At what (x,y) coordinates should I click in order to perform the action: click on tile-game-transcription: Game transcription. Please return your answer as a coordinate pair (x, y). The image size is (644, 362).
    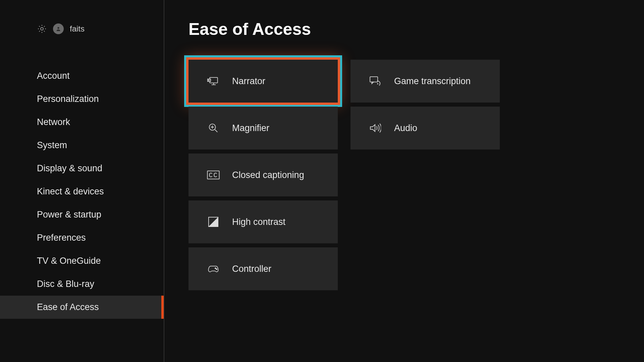
    Looking at the image, I should click on (425, 81).